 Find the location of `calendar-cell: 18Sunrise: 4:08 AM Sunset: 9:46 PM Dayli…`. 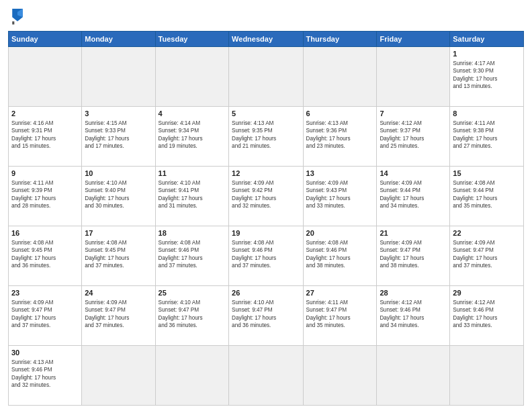

calendar-cell: 18Sunrise: 4:08 AM Sunset: 9:46 PM Dayli… is located at coordinates (192, 257).